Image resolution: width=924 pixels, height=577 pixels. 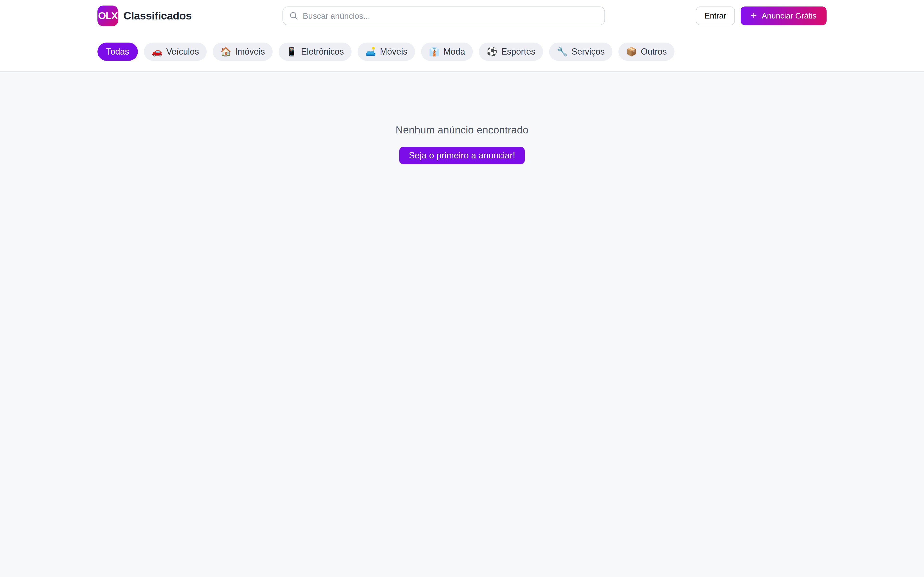 What do you see at coordinates (243, 52) in the screenshot?
I see `category-pill-imoveis: 🏠 Imóveis` at bounding box center [243, 52].